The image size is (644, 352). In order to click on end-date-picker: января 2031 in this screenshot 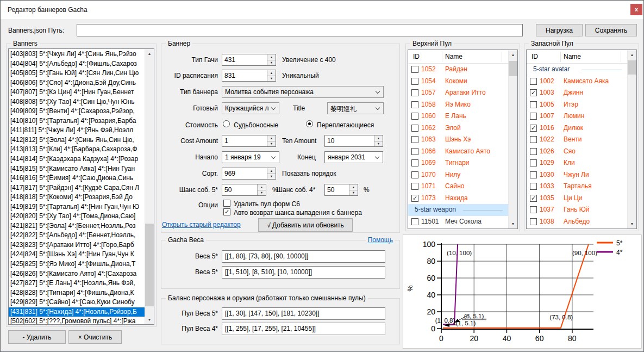, I will do `click(354, 157)`.